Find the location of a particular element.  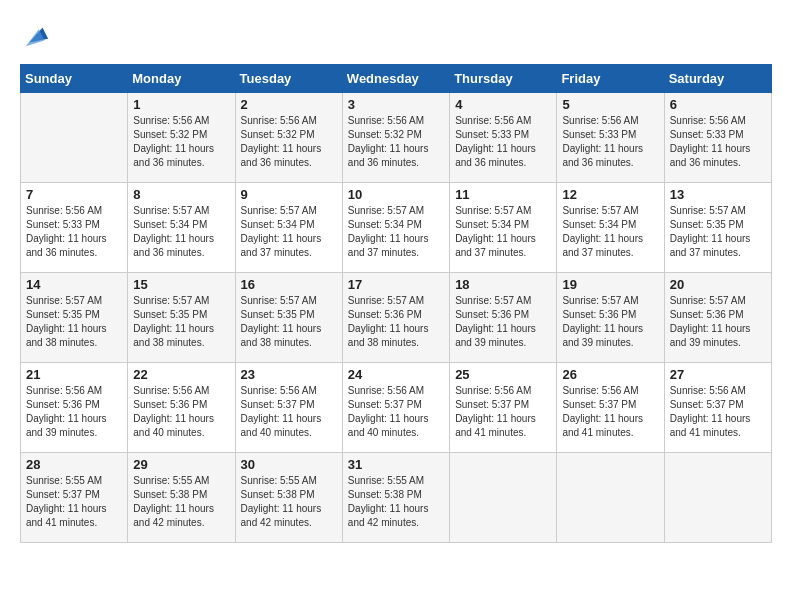

calendar-cell: 27Sunrise: 5:56 AM Sunset: 5:37 PM Dayli… is located at coordinates (718, 408).